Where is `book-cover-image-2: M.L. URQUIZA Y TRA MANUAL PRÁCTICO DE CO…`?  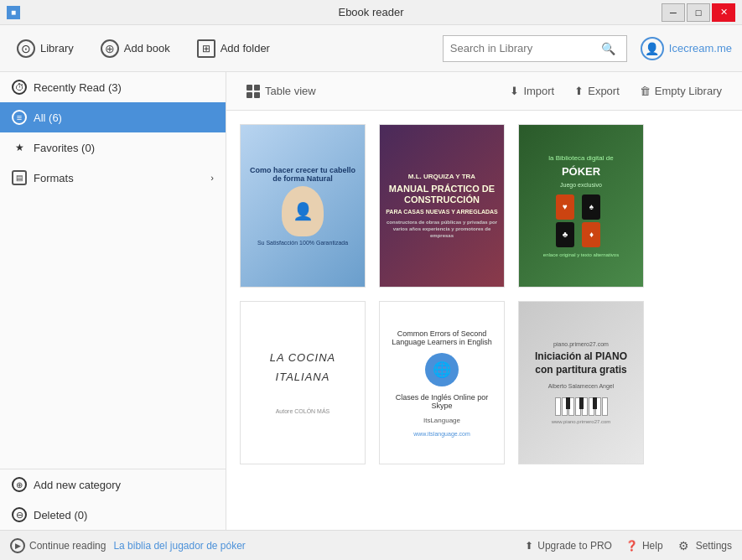
book-cover-image-2: M.L. URQUIZA Y TRA MANUAL PRÁCTICO DE CO… is located at coordinates (442, 206).